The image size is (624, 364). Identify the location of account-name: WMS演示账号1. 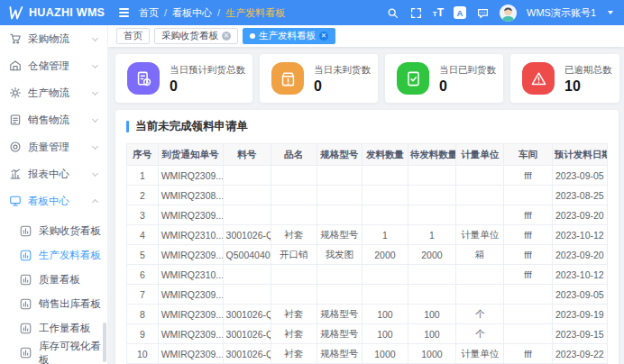
(561, 13).